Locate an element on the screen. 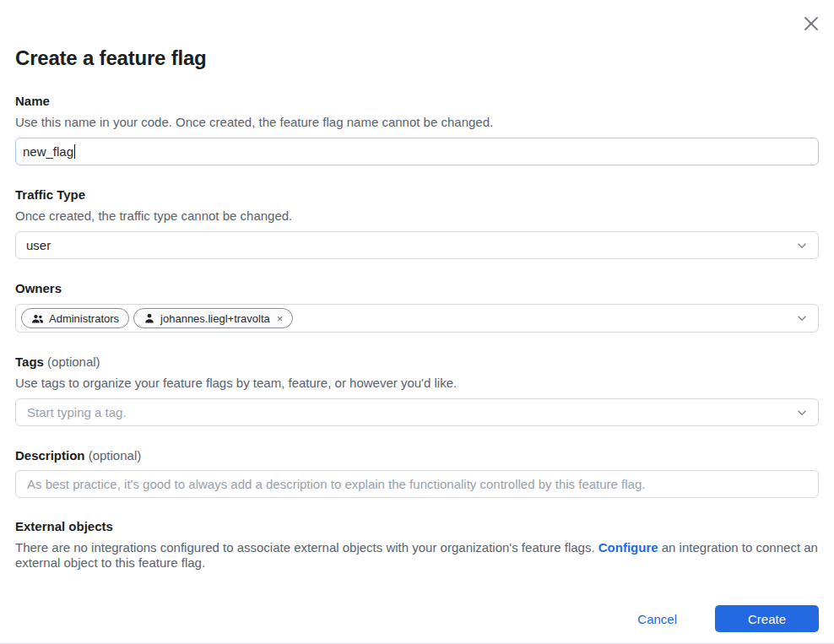 This screenshot has height=644, width=834. dialog-footer: Cancel Create is located at coordinates (417, 619).